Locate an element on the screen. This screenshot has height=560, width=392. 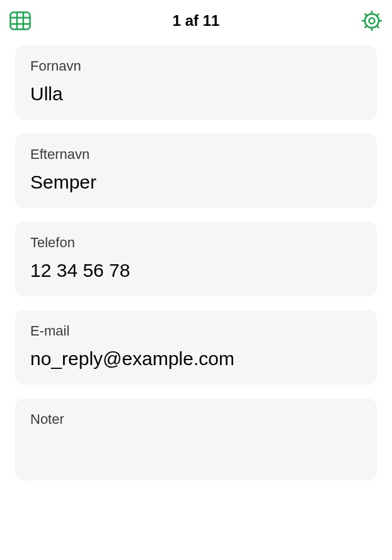
phone-field: Telefon 12 34 56 78 is located at coordinates (196, 259).